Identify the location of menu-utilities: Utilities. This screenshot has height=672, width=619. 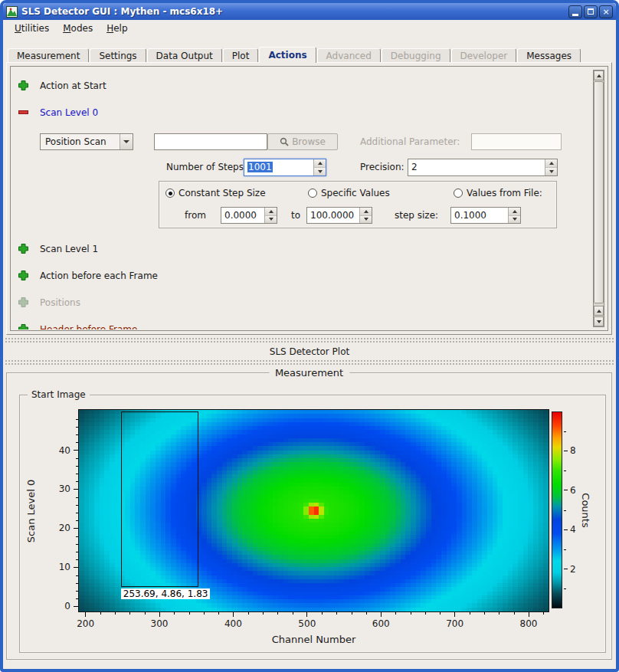
(32, 28).